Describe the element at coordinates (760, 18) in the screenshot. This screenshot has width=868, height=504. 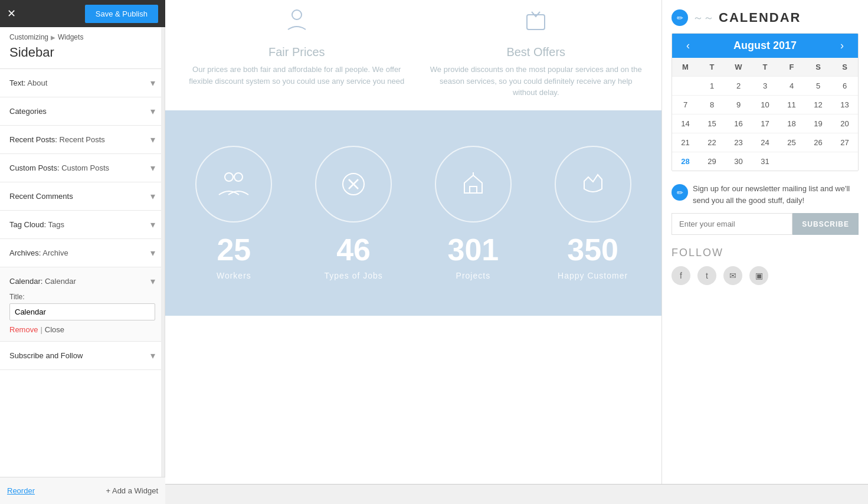
I see `calendar-section-title: CALENDAR` at that location.